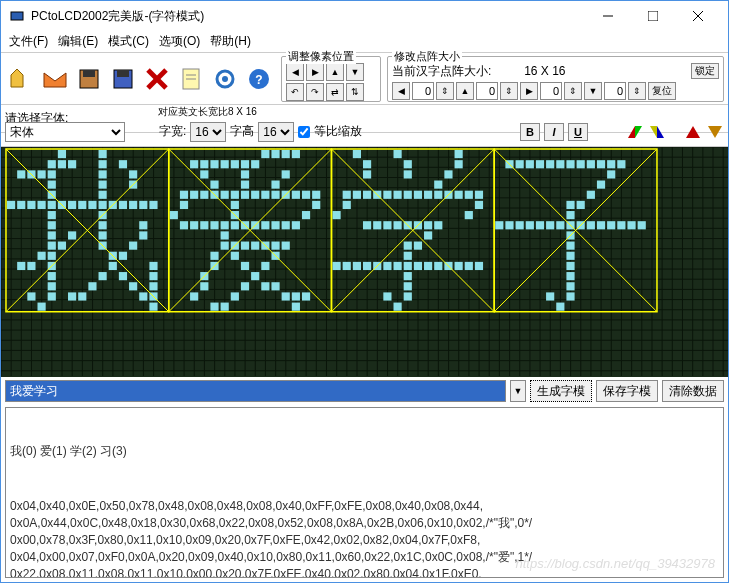 This screenshot has width=729, height=583. Describe the element at coordinates (693, 132) in the screenshot. I see `flip3-icon` at that location.